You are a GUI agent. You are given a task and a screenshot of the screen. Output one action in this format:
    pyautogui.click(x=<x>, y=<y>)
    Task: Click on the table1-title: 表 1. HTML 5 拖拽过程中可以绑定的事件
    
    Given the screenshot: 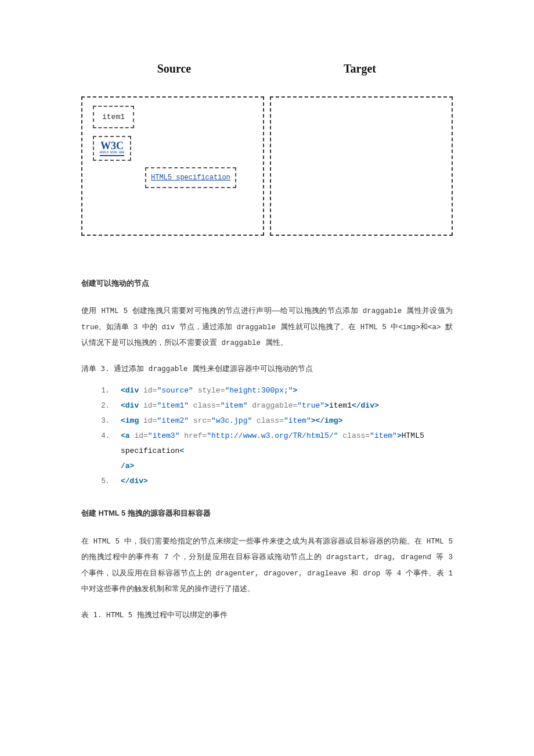 What is the action you would take?
    pyautogui.click(x=267, y=615)
    